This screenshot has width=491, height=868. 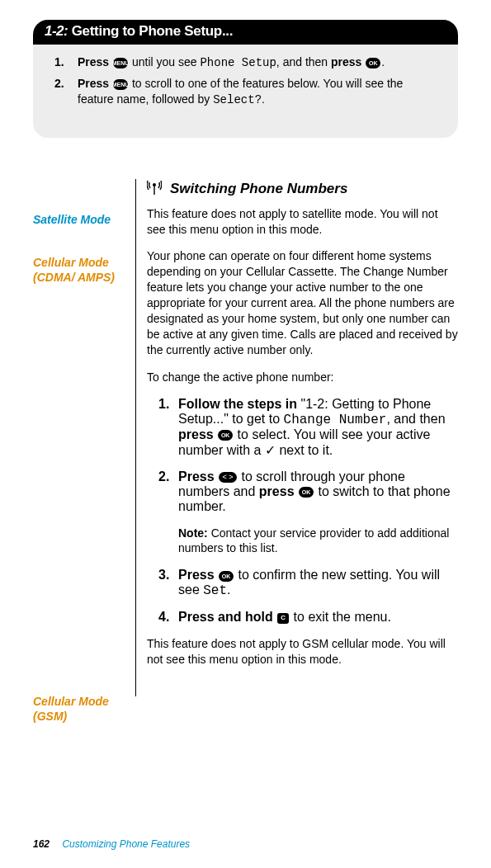 What do you see at coordinates (111, 844) in the screenshot?
I see `footer: 162 Customizing Phone Features` at bounding box center [111, 844].